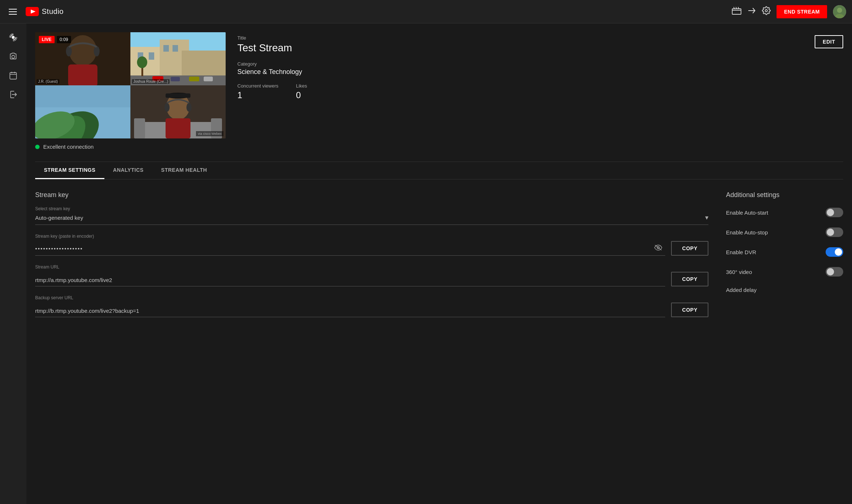 The height and width of the screenshot is (504, 852). I want to click on stream-url-label: Stream URL, so click(372, 267).